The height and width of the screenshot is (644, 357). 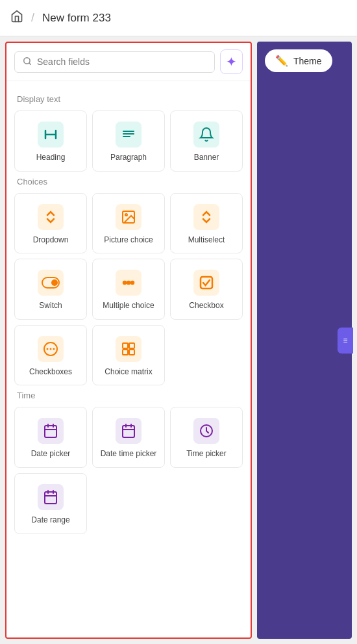 I want to click on banner-label: Banner, so click(x=206, y=158).